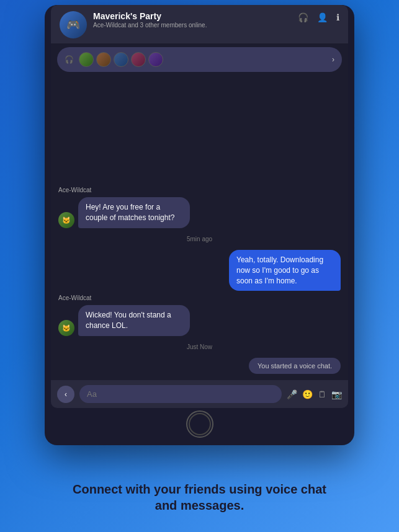 The height and width of the screenshot is (532, 399). I want to click on timestamp-1: 5min ago, so click(200, 239).